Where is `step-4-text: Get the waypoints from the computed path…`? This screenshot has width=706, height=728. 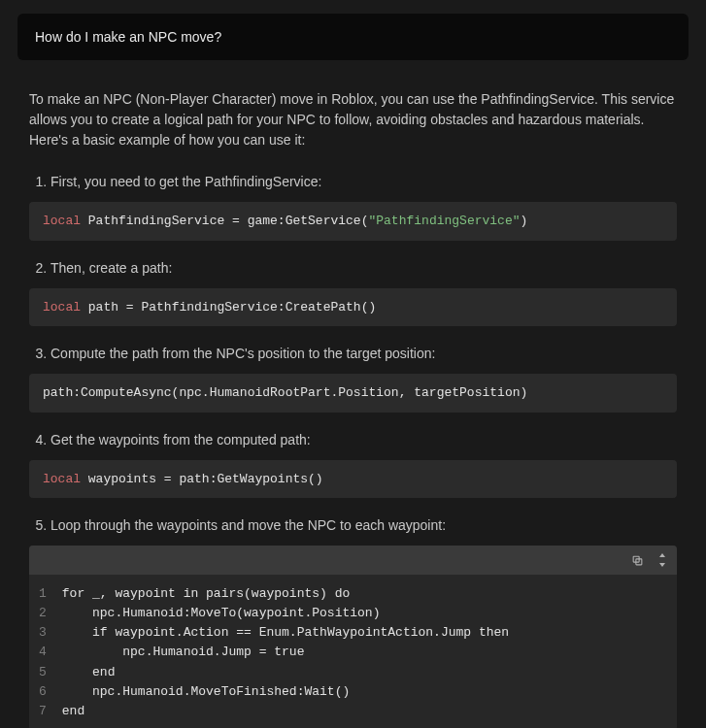
step-4-text: Get the waypoints from the computed path… is located at coordinates (181, 440).